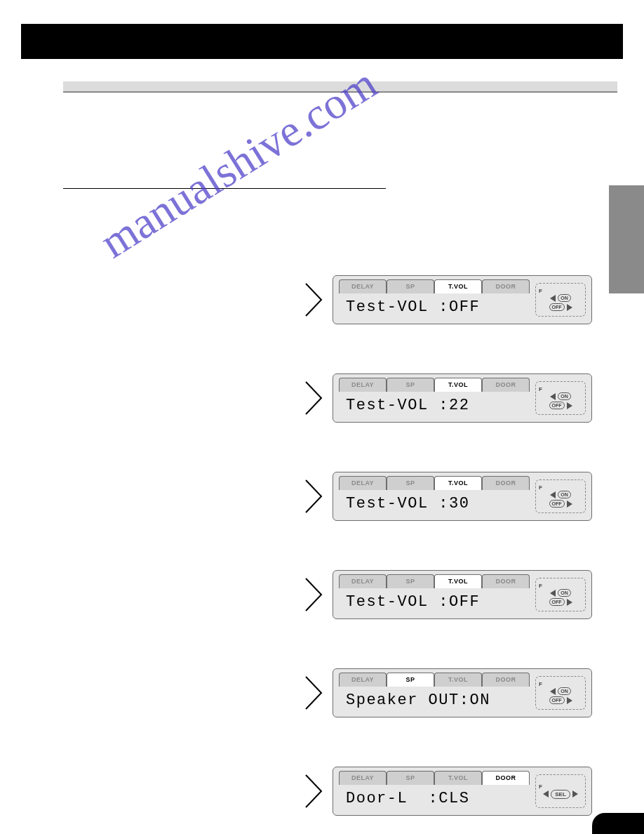 This screenshot has width=644, height=834. What do you see at coordinates (450, 398) in the screenshot?
I see `lcd-item: DELAYSPT.VOLDOORTest-VOL :22FONOFF` at bounding box center [450, 398].